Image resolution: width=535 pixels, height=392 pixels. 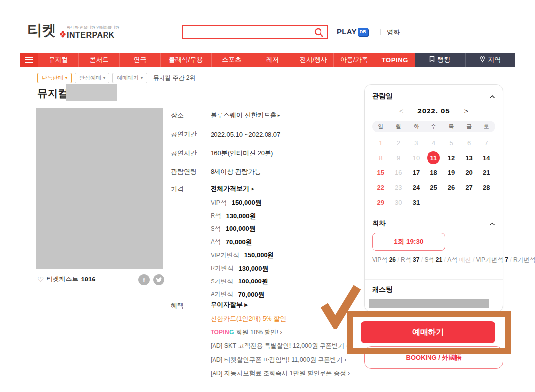 I want to click on view-all-prices-link: 전체가격보기▸, so click(x=242, y=189).